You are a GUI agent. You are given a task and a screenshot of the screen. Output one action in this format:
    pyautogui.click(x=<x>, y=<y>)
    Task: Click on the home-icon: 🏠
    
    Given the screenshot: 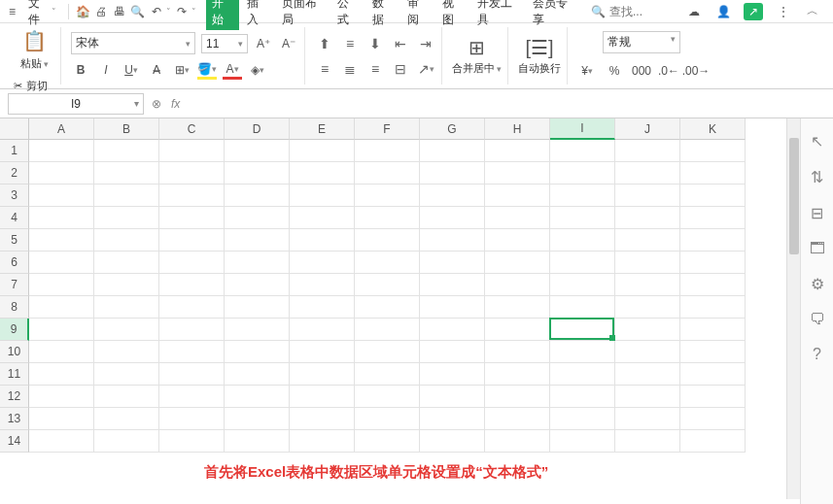 What is the action you would take?
    pyautogui.click(x=84, y=12)
    